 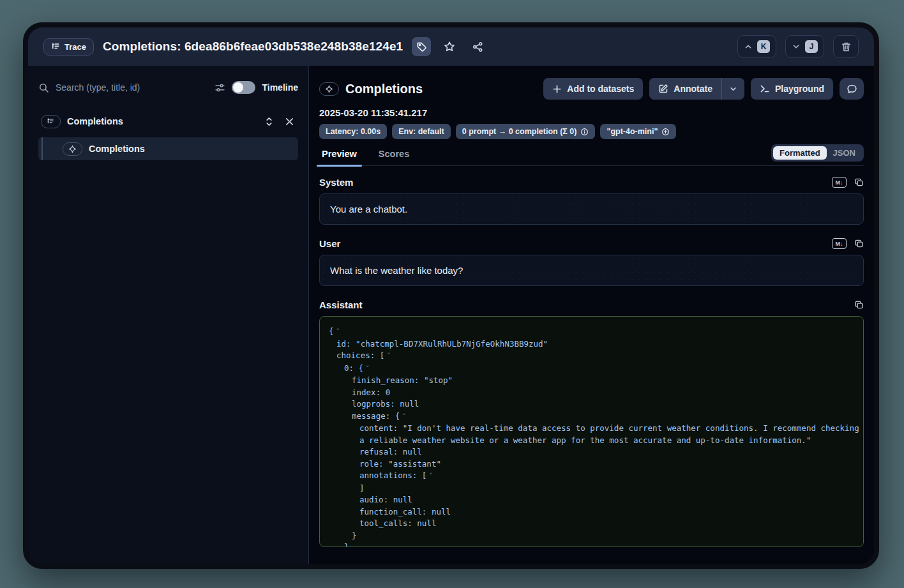 What do you see at coordinates (369, 209) in the screenshot?
I see `system-message-content: You are a chatbot.` at bounding box center [369, 209].